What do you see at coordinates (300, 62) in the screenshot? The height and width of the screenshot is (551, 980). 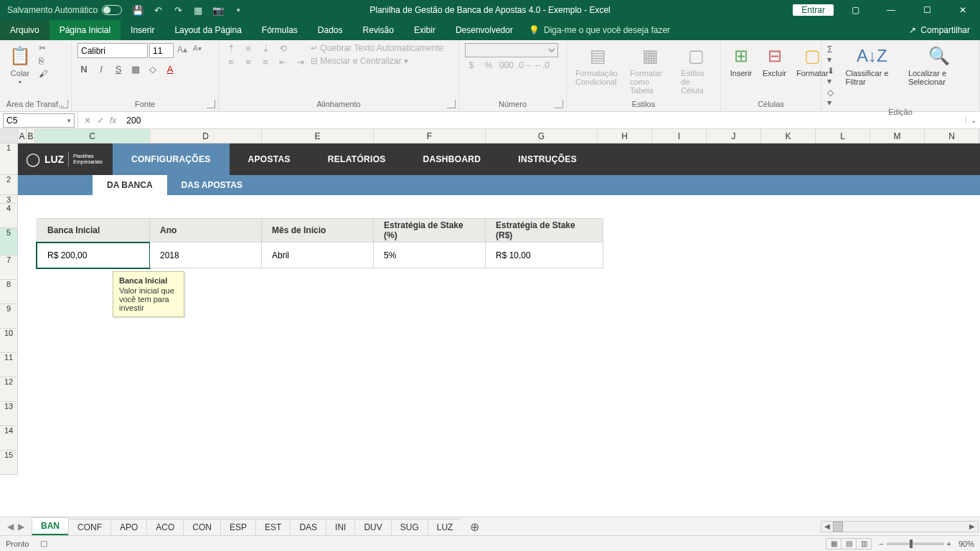 I see `indent-increase-icon: ⇥` at bounding box center [300, 62].